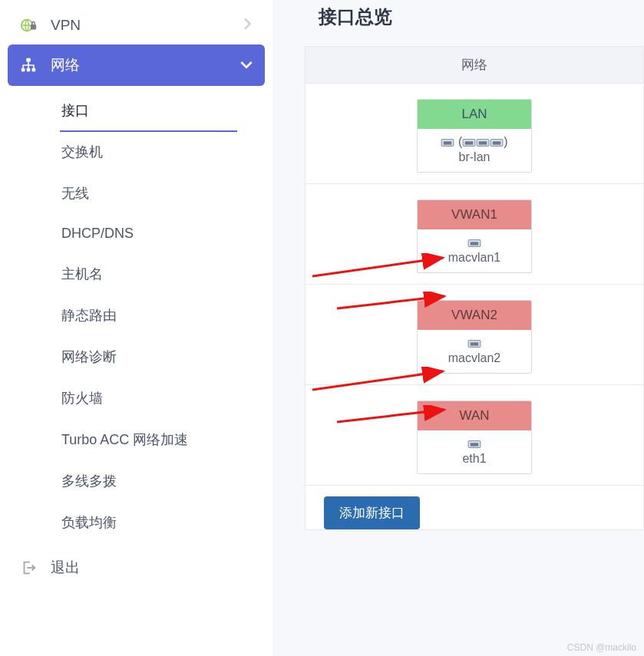 Image resolution: width=644 pixels, height=656 pixels. Describe the element at coordinates (137, 568) in the screenshot. I see `sidebar-item-logout: 退出` at that location.